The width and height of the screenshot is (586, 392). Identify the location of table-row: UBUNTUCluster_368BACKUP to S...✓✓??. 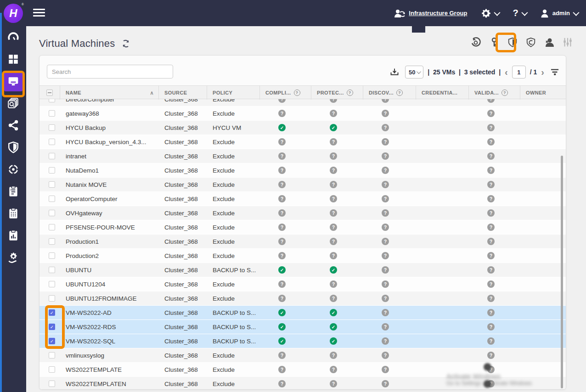
(303, 270).